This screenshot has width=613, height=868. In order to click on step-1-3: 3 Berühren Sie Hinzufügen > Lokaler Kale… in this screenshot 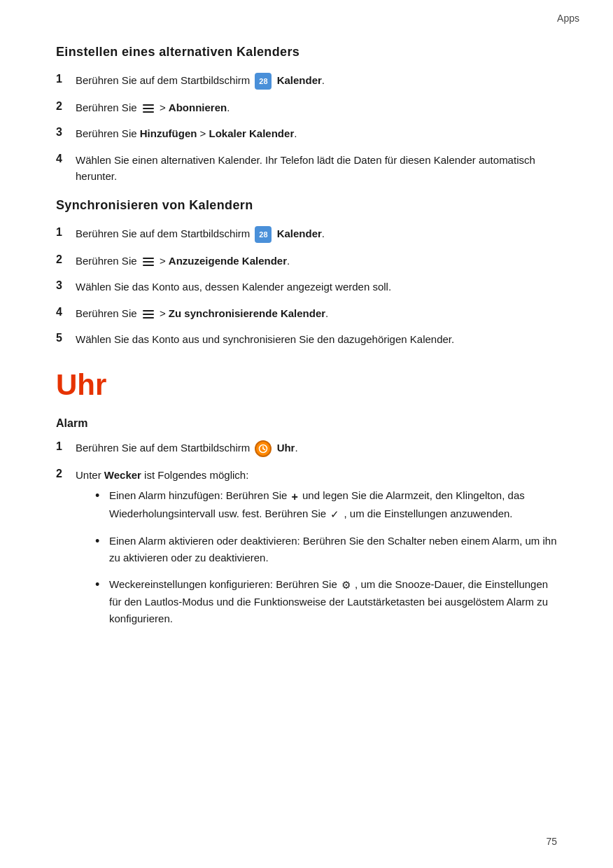, I will do `click(306, 133)`.